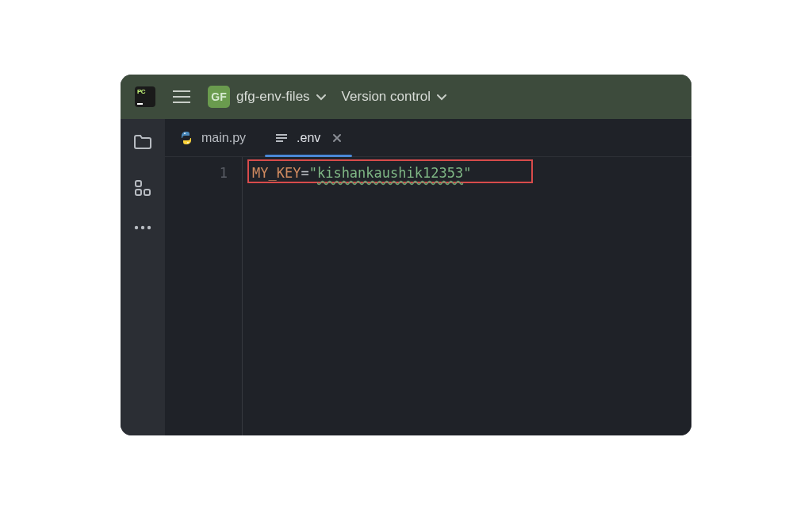 The height and width of the screenshot is (510, 812). Describe the element at coordinates (141, 92) in the screenshot. I see `app-icon-text: PC` at that location.